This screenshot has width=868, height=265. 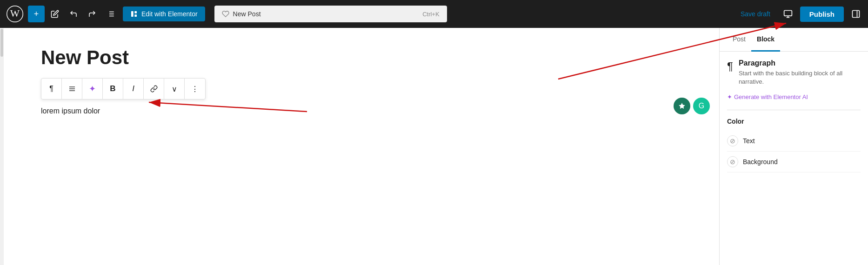 I want to click on color-section: Color ⊘ Text ⊘ Background, so click(x=794, y=145).